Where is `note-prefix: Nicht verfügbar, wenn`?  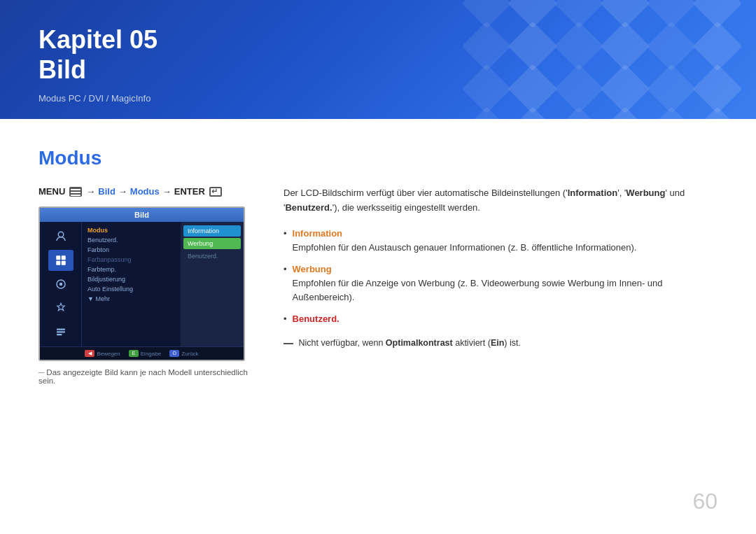
note-prefix: Nicht verfügbar, wenn is located at coordinates (342, 343).